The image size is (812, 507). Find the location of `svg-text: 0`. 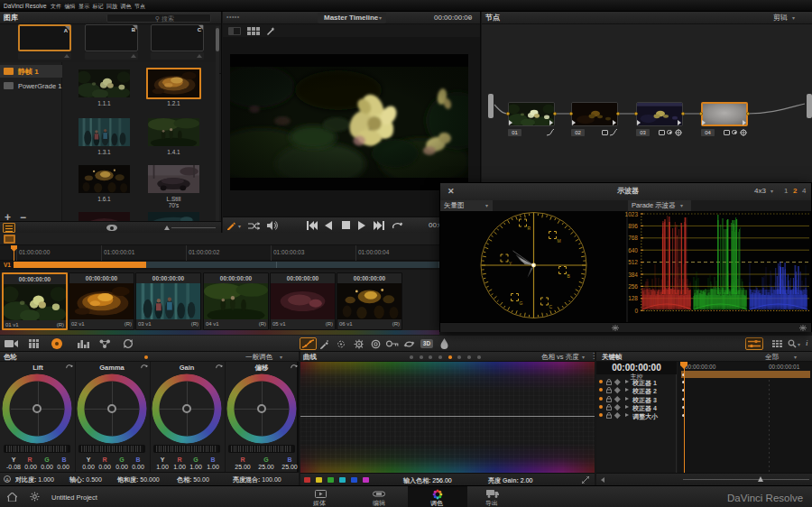

svg-text: 0 is located at coordinates (636, 310).